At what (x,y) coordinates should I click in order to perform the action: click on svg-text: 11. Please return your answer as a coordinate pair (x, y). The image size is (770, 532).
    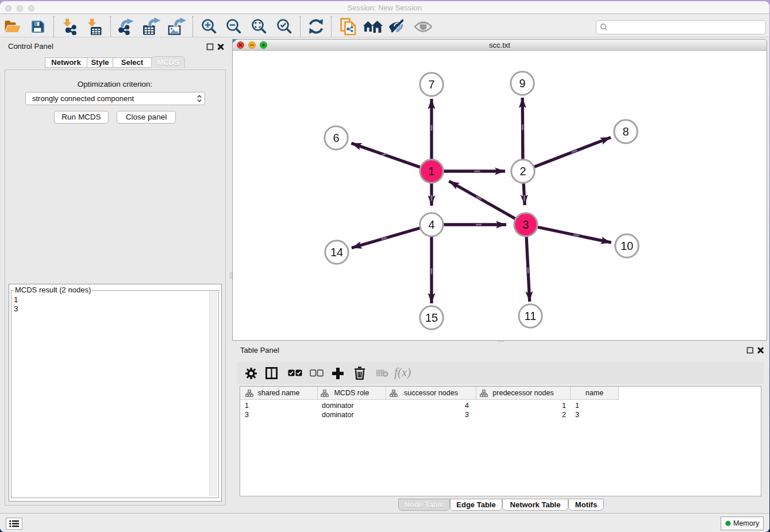
    Looking at the image, I should click on (530, 316).